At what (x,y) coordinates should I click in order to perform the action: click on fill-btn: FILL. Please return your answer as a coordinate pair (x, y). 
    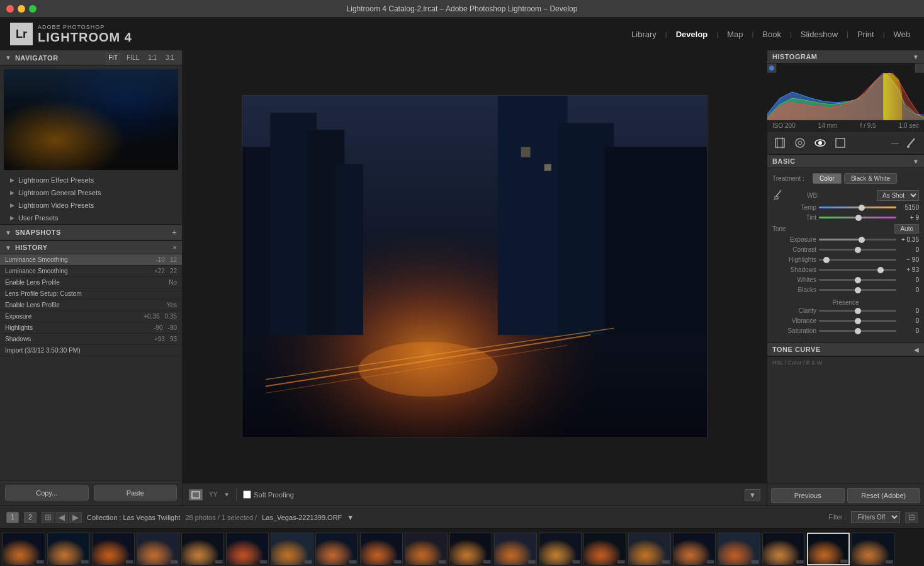
    Looking at the image, I should click on (133, 58).